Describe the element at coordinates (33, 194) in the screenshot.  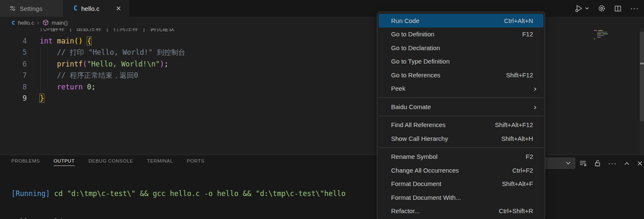
I see `code-token: [Running]` at that location.